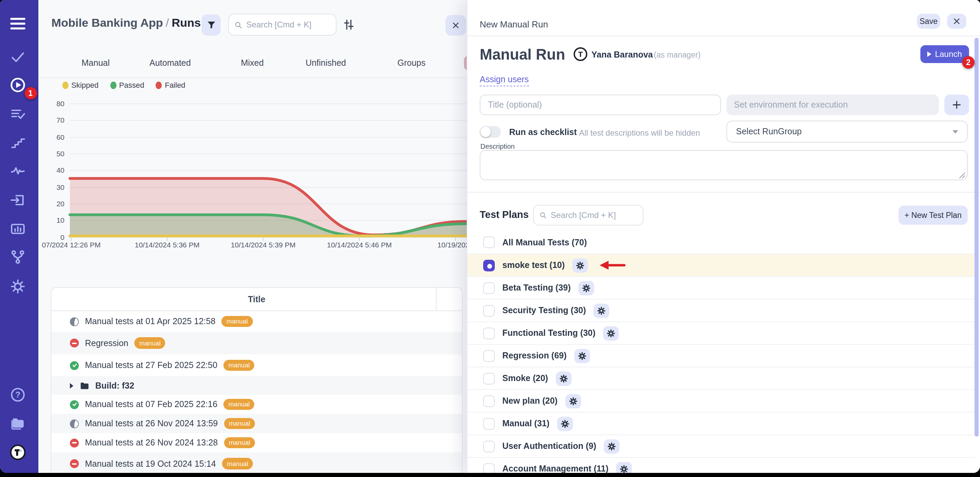 Image resolution: width=980 pixels, height=477 pixels. Describe the element at coordinates (18, 287) in the screenshot. I see `sidebar-item-settings-gear` at that location.